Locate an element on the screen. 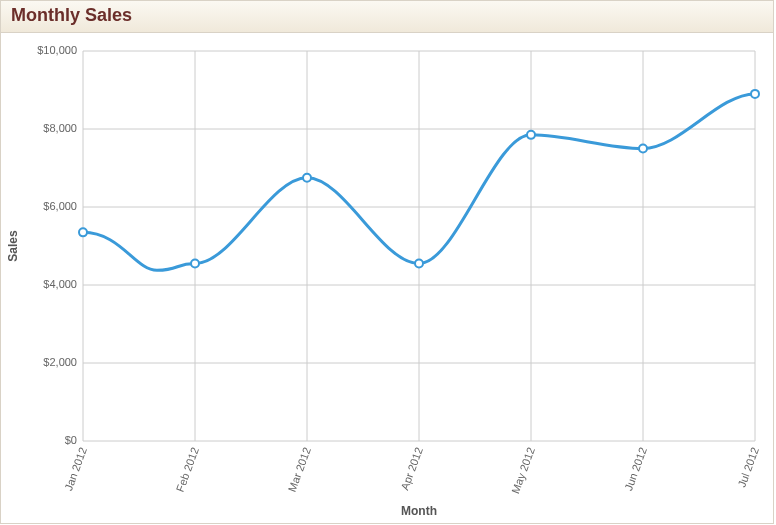 The height and width of the screenshot is (525, 776). x-tick-5: Jun 2012 is located at coordinates (636, 470).